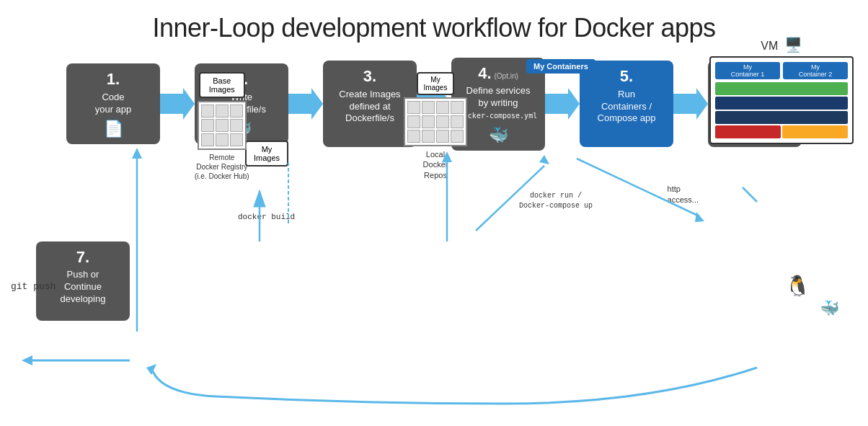  What do you see at coordinates (222, 127) in the screenshot?
I see `registry-box: BaseImages RemoteDocker Registry(i.e. Do…` at bounding box center [222, 127].